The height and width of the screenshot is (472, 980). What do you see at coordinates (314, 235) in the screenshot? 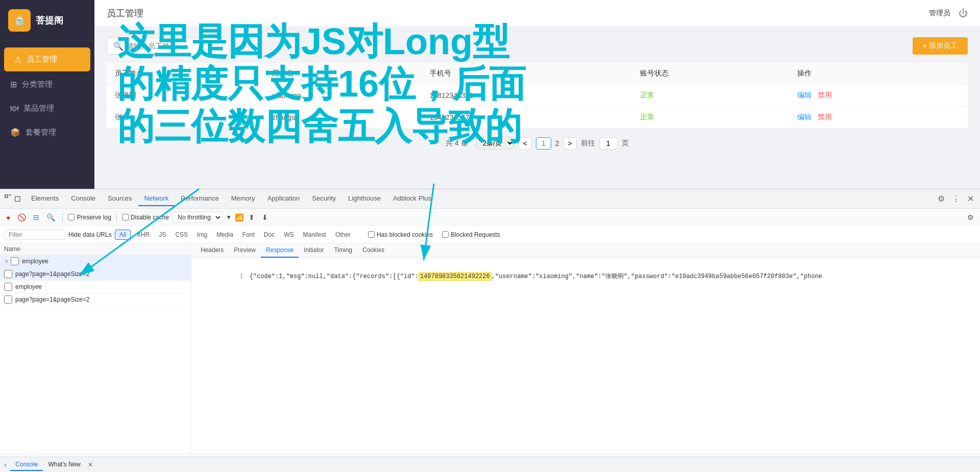
I see `filter-manifest: Manifest` at bounding box center [314, 235].